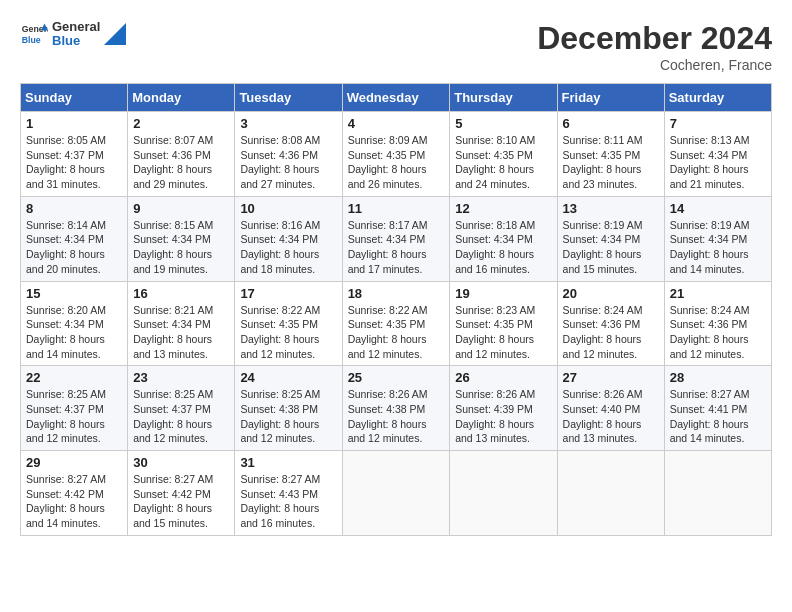 The height and width of the screenshot is (612, 792). I want to click on calendar-cell: 25 Sunrise: 8:26 AM Sunset: 4:38 PM Dayl…, so click(396, 408).